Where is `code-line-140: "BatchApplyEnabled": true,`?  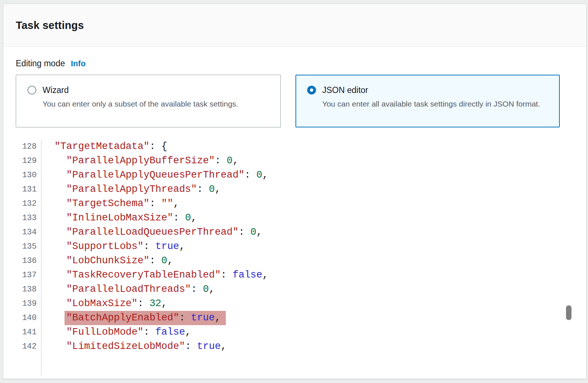 code-line-140: "BatchApplyEnabled": true, is located at coordinates (304, 318).